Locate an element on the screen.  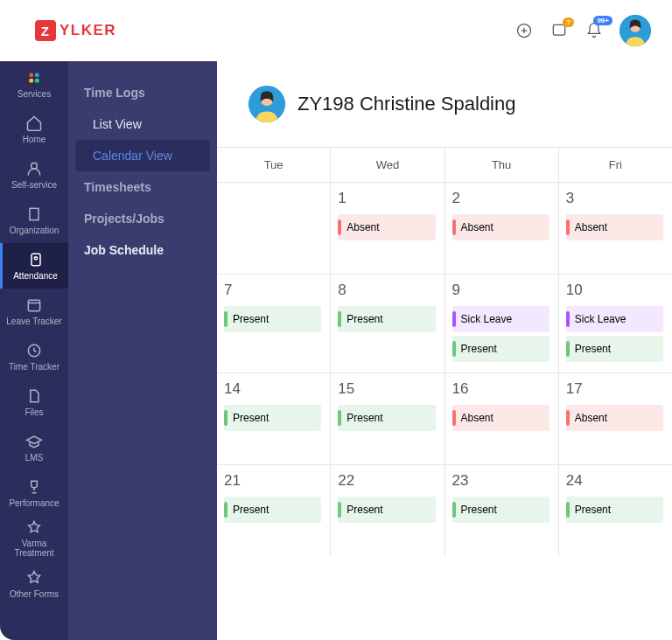
calendar-cell: 14 Present is located at coordinates (274, 419).